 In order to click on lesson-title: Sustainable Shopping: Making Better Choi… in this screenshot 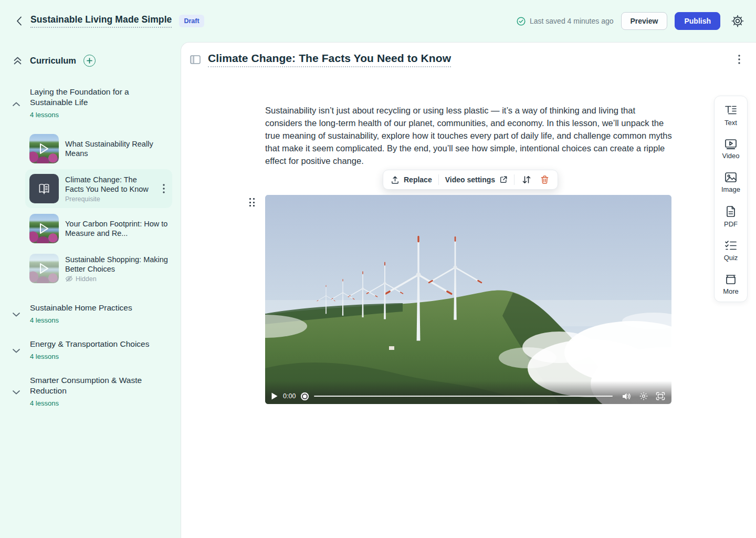, I will do `click(117, 264)`.